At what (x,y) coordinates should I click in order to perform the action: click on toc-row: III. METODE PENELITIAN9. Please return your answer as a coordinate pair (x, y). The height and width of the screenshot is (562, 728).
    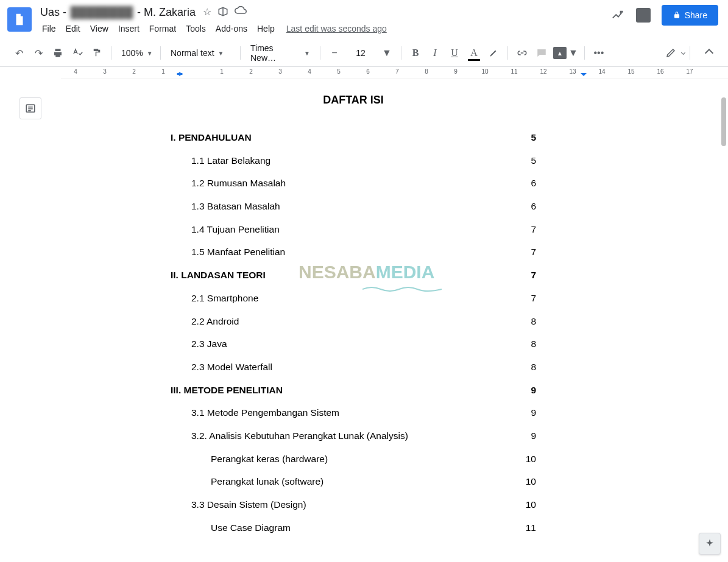
    Looking at the image, I should click on (353, 390).